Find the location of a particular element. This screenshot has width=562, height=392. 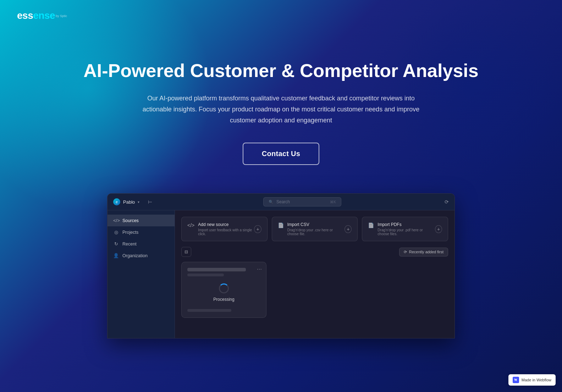

import-csv-desc: Drag'n'drop your .csv here or choose fil… is located at coordinates (316, 232).